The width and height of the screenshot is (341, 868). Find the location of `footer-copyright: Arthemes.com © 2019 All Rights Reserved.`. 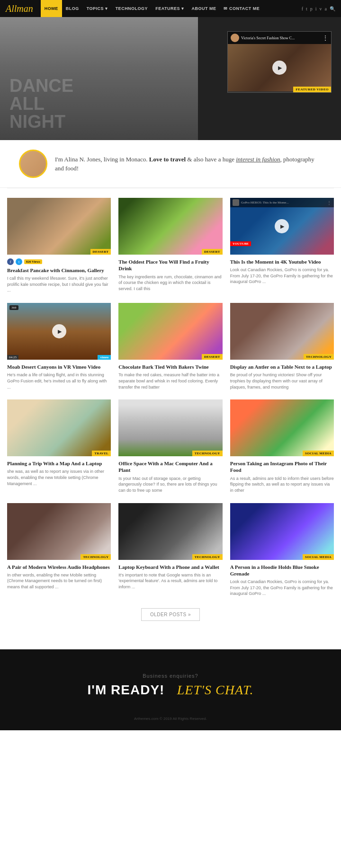

footer-copyright: Arthemes.com © 2019 All Rights Reserved. is located at coordinates (170, 718).